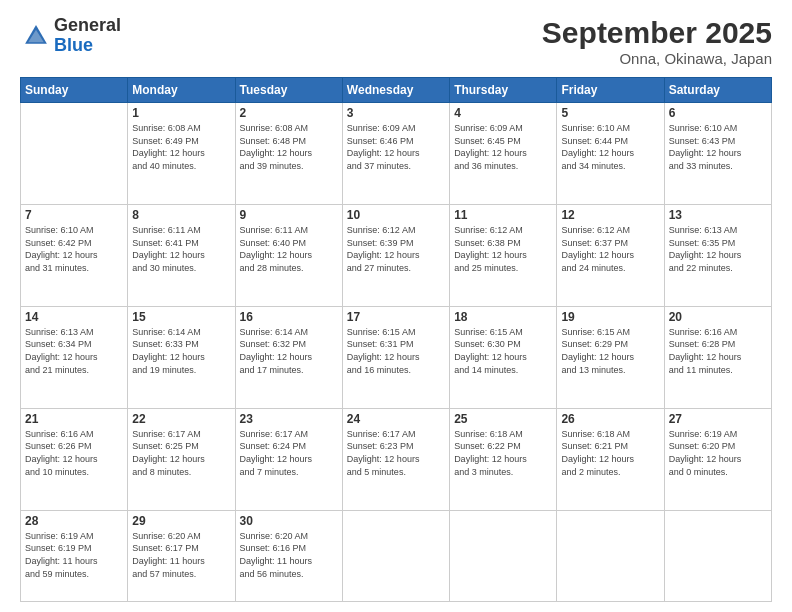  What do you see at coordinates (503, 215) in the screenshot?
I see `day-number: 11` at bounding box center [503, 215].